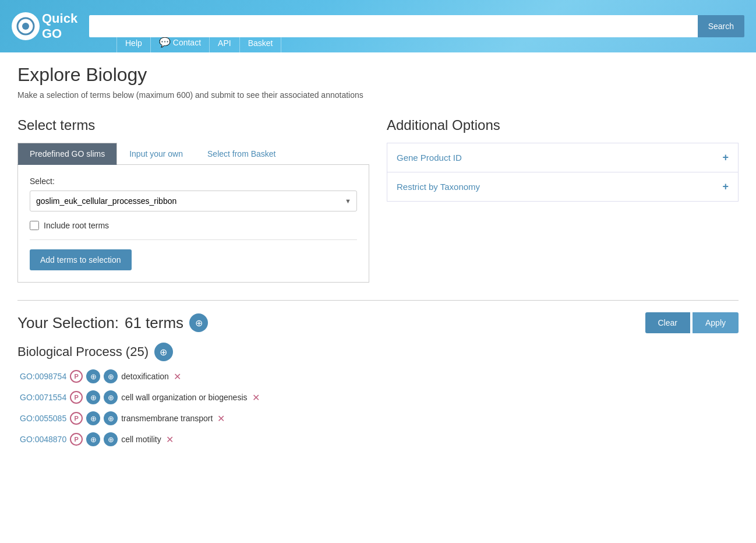 This screenshot has width=756, height=543. Describe the element at coordinates (378, 95) in the screenshot. I see `page-subtitle: Make a selection of terms below (maximum…` at that location.